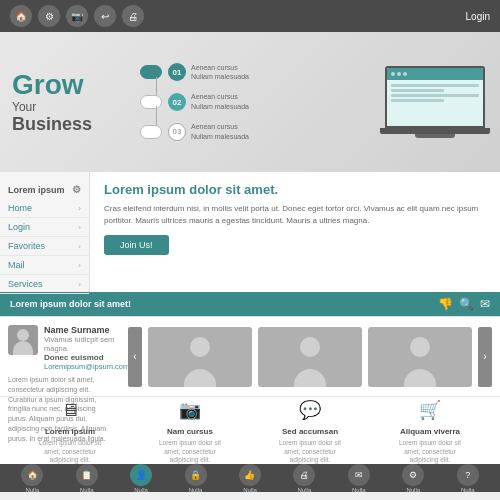  What do you see at coordinates (220, 73) in the screenshot?
I see `step-info-1: Aenean cursus Nullam malesuada` at bounding box center [220, 73].